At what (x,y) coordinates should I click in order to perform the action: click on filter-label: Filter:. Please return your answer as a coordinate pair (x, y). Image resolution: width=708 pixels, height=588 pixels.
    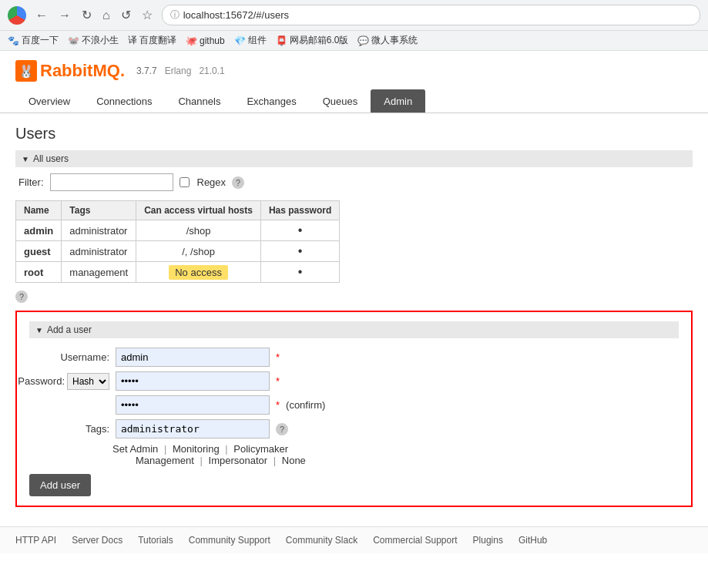
    Looking at the image, I should click on (31, 182).